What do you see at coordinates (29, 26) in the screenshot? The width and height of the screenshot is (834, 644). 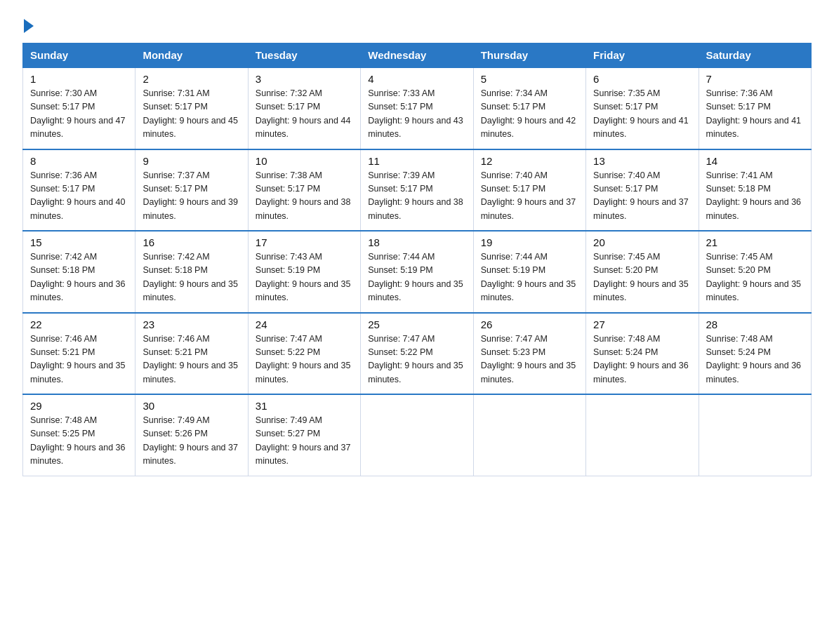 I see `logo-arrow-icon` at bounding box center [29, 26].